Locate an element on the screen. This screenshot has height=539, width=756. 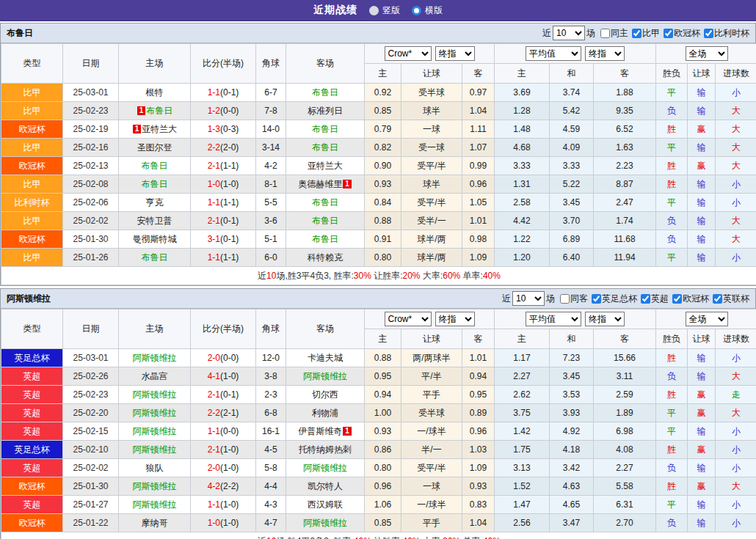
match-row: 欧冠杯25-01-30阿斯顿维拉4-2(2-2)4-4凯尔特人0.96一球0.9… is located at coordinates (379, 487).